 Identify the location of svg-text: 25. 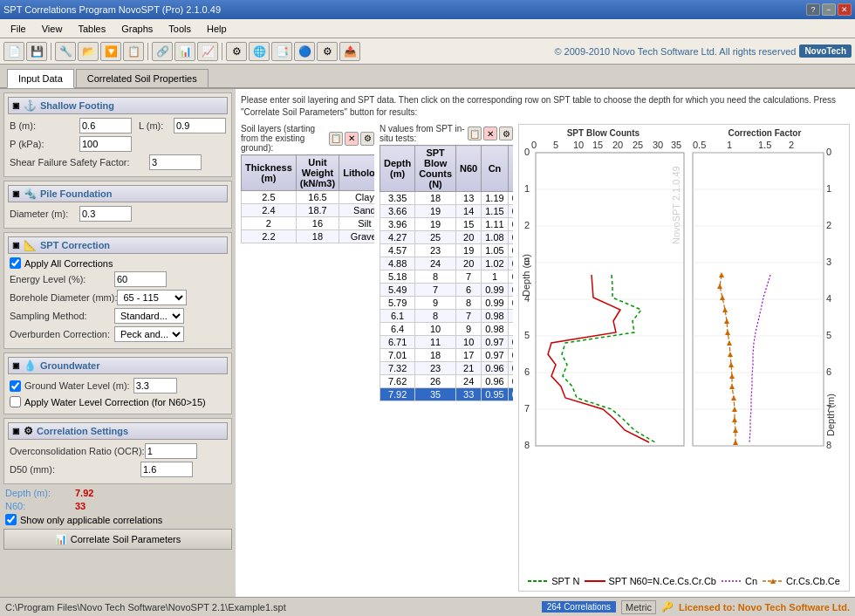
(638, 145).